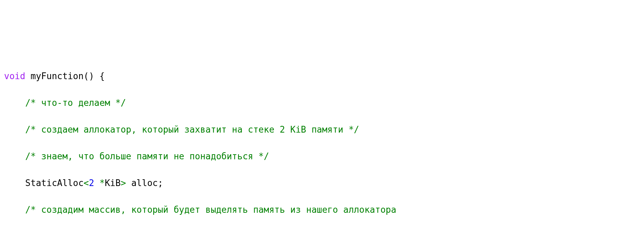 The image size is (644, 230). Describe the element at coordinates (192, 130) in the screenshot. I see `comment: /* создаем аллокатор, который захватит н…` at that location.